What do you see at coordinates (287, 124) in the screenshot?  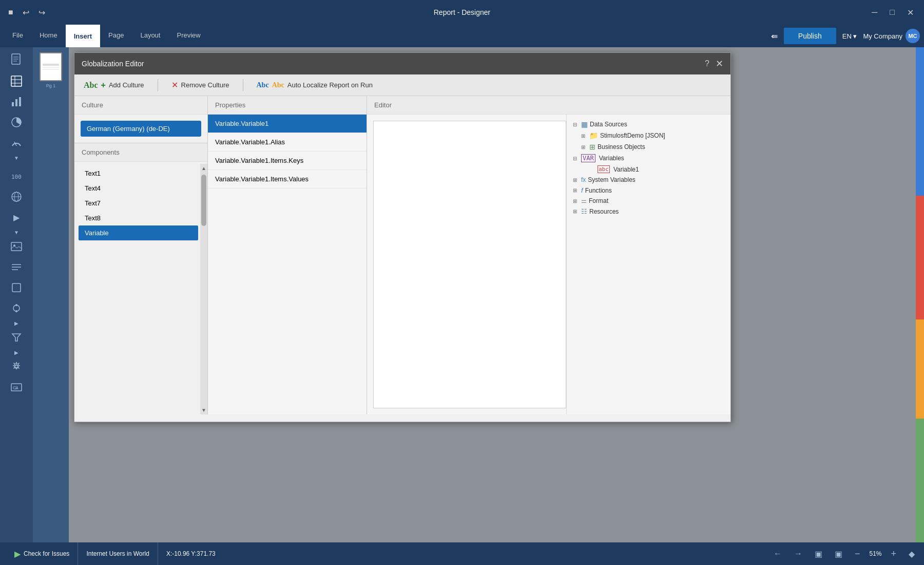 I see `property-variable1: Variable.Variable1` at bounding box center [287, 124].